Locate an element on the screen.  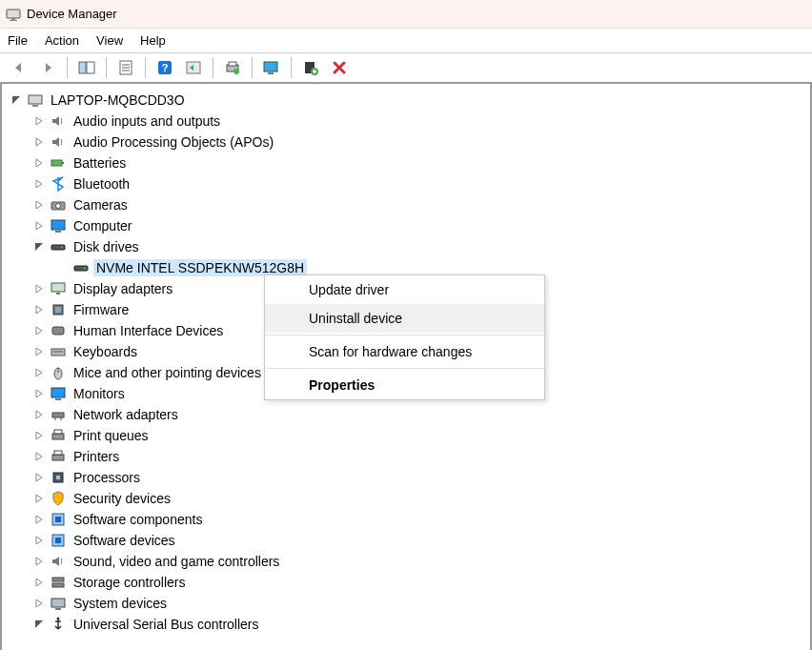
tree-category-label: Storage controllers is located at coordinates (130, 582).